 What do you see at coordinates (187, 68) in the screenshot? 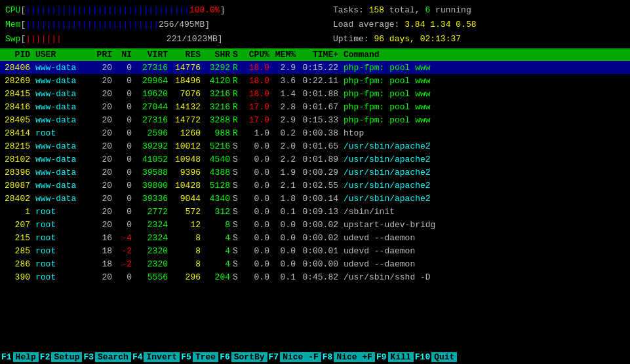
I see `res: 14776` at bounding box center [187, 68].